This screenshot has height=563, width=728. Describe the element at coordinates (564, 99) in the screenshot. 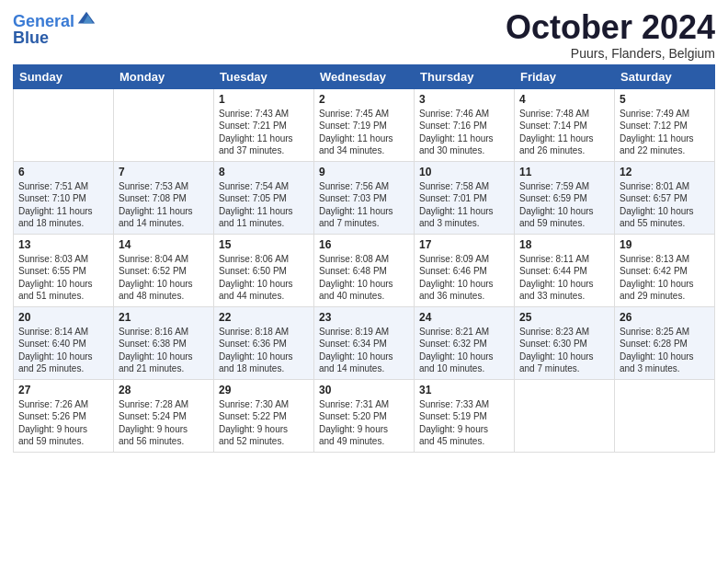

I see `day-number: 4` at that location.